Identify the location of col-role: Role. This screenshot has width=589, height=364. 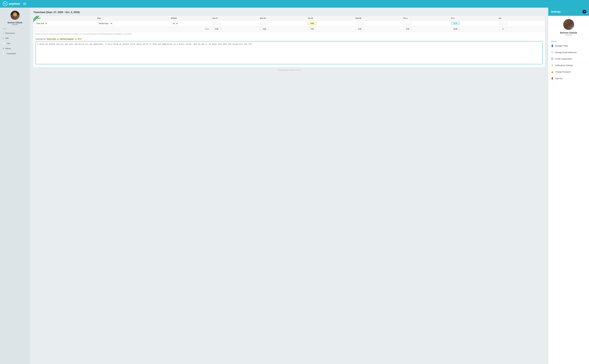
(133, 18).